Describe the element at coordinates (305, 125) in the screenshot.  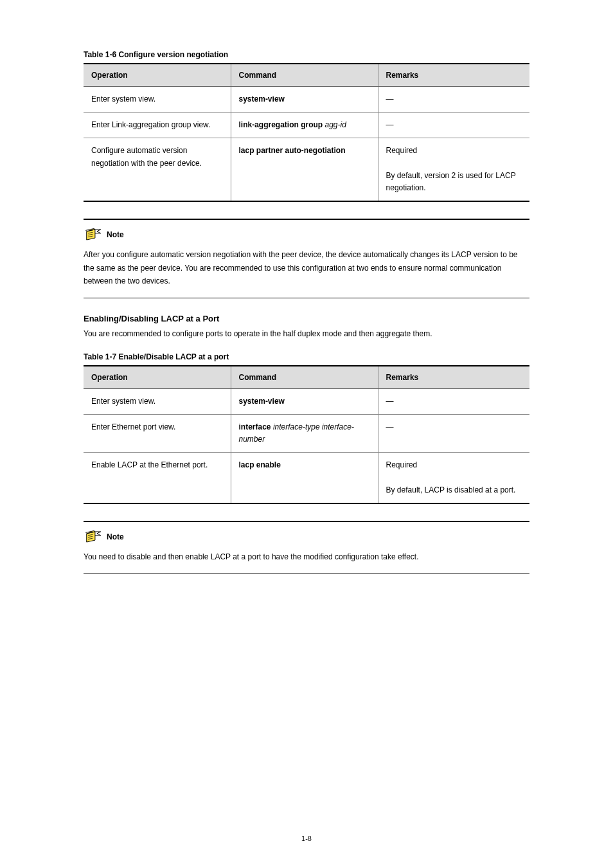
I see `cell-command: link-aggregation group agg-id` at that location.